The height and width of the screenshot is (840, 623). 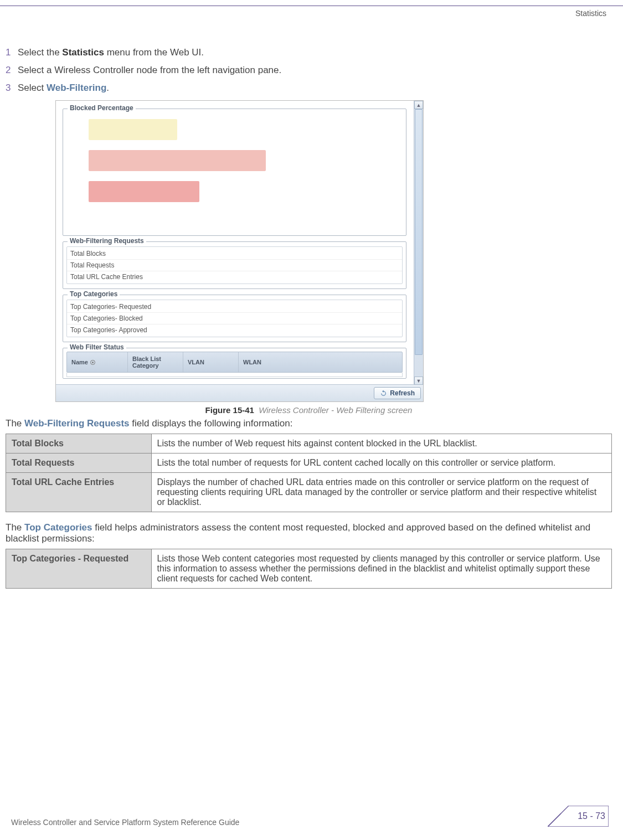 What do you see at coordinates (381, 493) in the screenshot?
I see `field-desc: Displays the number of chached URL data …` at bounding box center [381, 493].